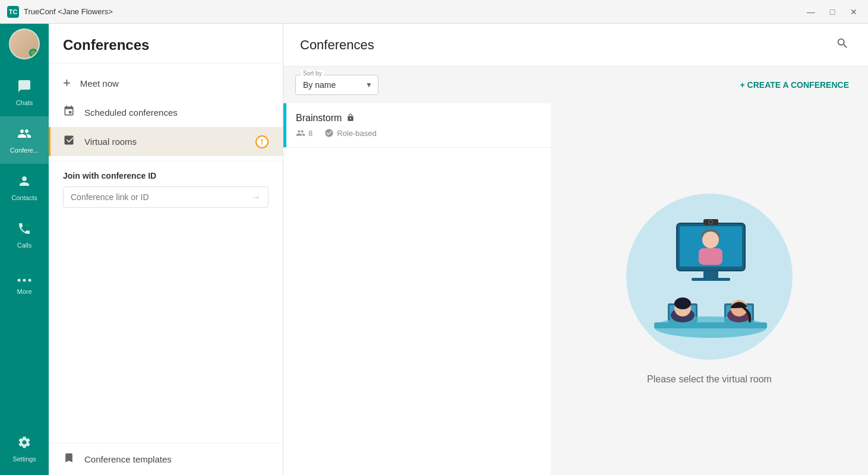 The height and width of the screenshot is (475, 868). I want to click on sort-select: By name By date, so click(337, 85).